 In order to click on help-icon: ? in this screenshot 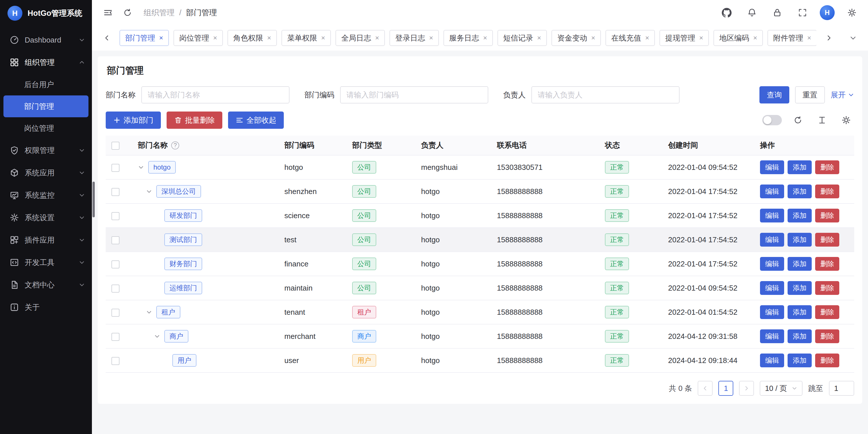, I will do `click(175, 145)`.